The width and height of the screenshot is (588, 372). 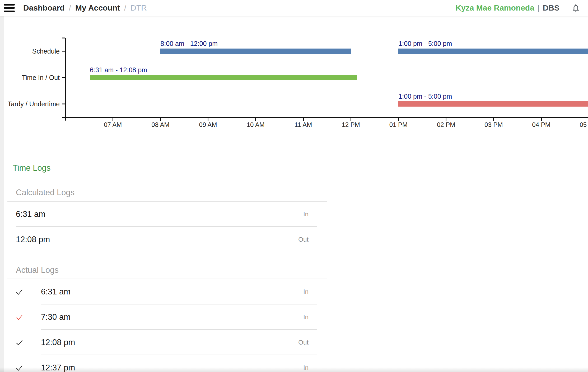 I want to click on top-bar: Dashboard/My Account/DTR Kyza Mae Ramone…, so click(x=294, y=8).